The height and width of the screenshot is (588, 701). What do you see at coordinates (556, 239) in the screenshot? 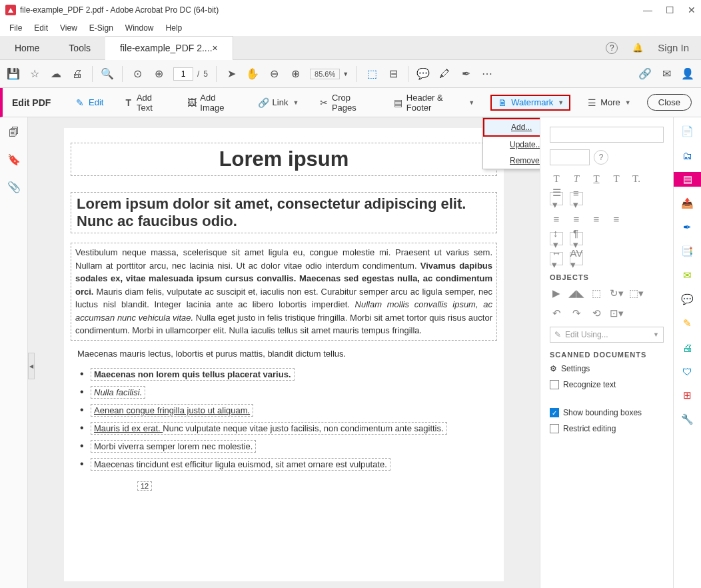
I see `line-spacing-icon: ↕ ▾` at bounding box center [556, 239].